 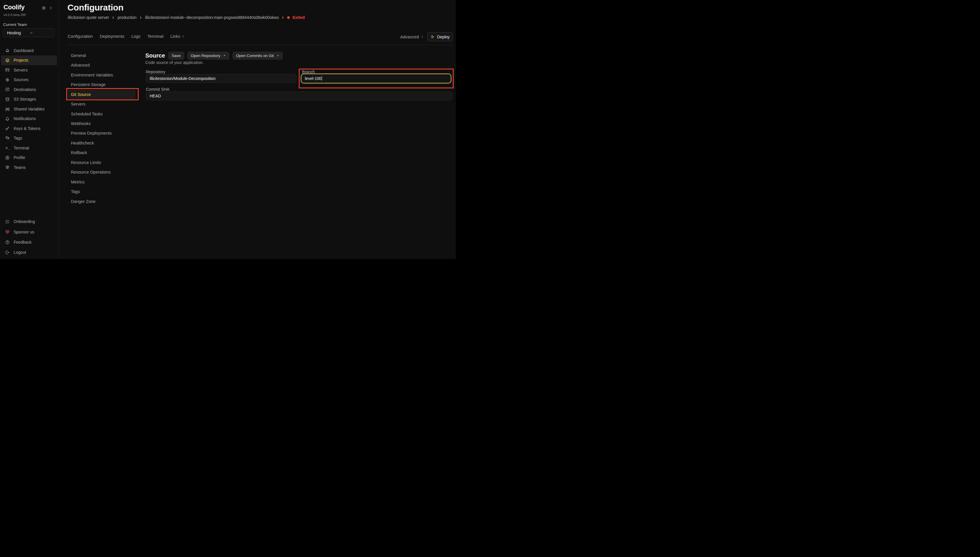 I want to click on subnav-item-tags: Tags, so click(x=102, y=192).